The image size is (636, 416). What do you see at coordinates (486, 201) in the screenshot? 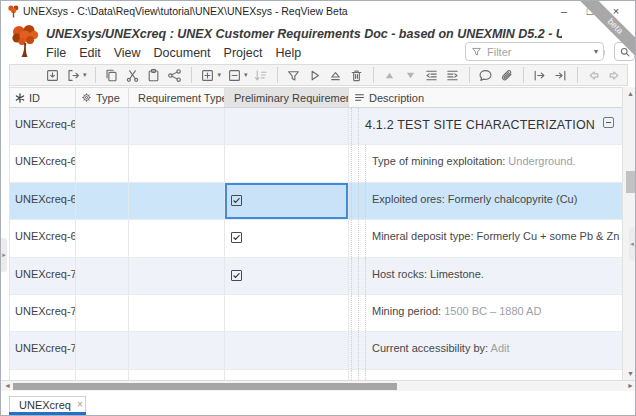
I see `cell-description: Exploited ores: Formerly chalcopyrite (C…` at bounding box center [486, 201].